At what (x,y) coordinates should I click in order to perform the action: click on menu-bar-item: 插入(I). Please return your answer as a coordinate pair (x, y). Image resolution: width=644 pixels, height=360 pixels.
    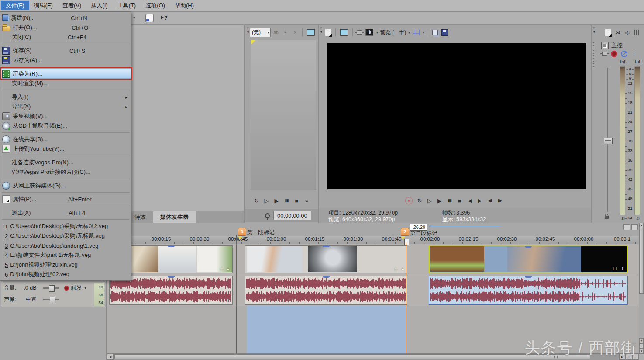
    Looking at the image, I should click on (99, 6).